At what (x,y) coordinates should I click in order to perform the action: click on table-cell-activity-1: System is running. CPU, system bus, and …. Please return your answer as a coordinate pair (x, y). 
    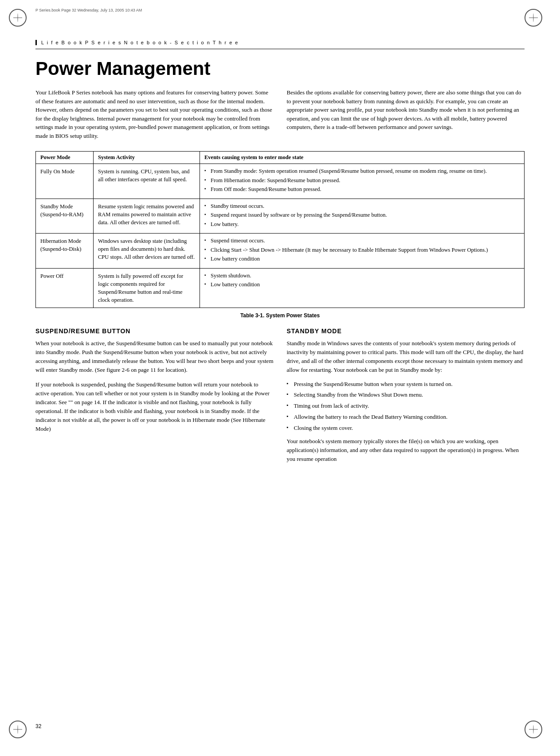
    Looking at the image, I should click on (147, 182).